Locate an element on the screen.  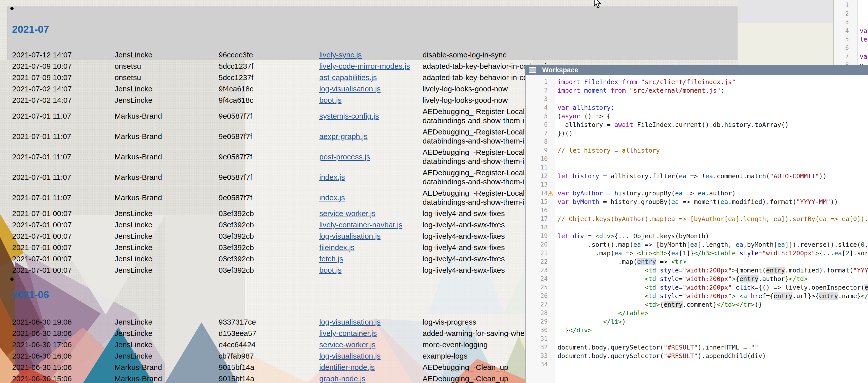
code-line: var allhistory; is located at coordinates (713, 108).